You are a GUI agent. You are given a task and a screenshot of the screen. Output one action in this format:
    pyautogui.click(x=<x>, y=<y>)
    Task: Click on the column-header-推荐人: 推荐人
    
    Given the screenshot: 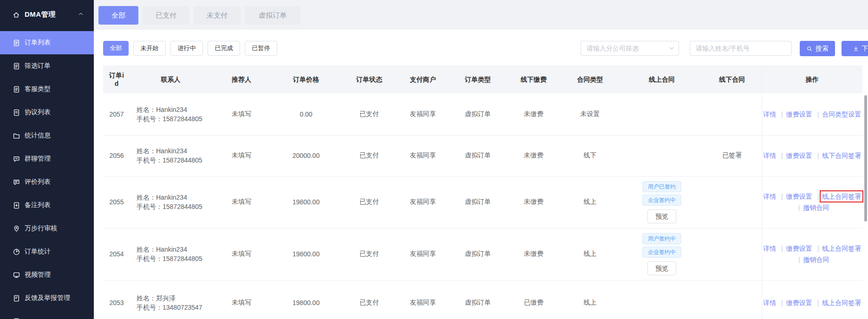 What is the action you would take?
    pyautogui.click(x=241, y=79)
    